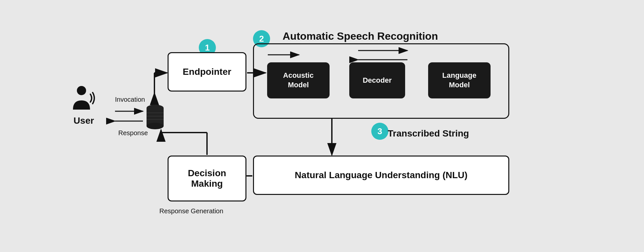 The width and height of the screenshot is (644, 252). Describe the element at coordinates (84, 98) in the screenshot. I see `user-icon` at that location.